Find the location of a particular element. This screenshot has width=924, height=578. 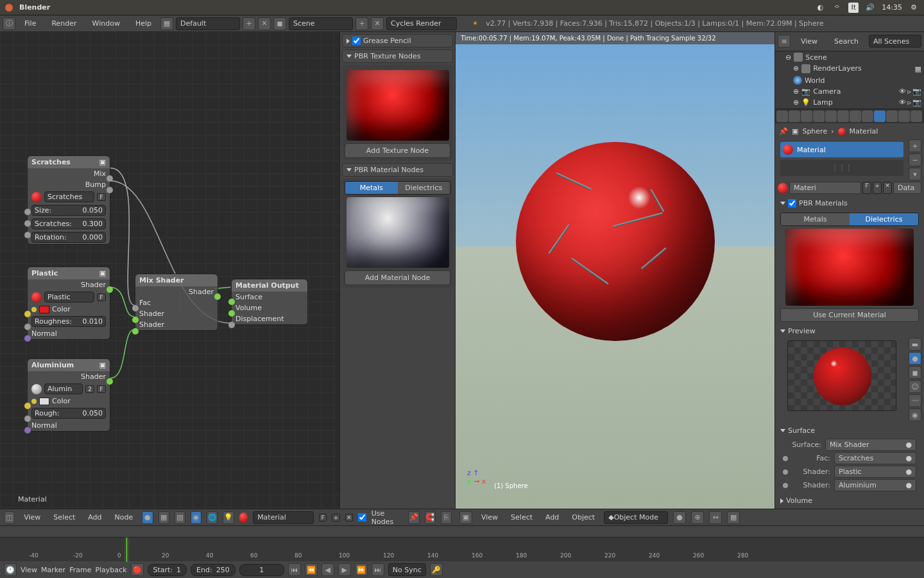

language-indicator: It is located at coordinates (853, 8).